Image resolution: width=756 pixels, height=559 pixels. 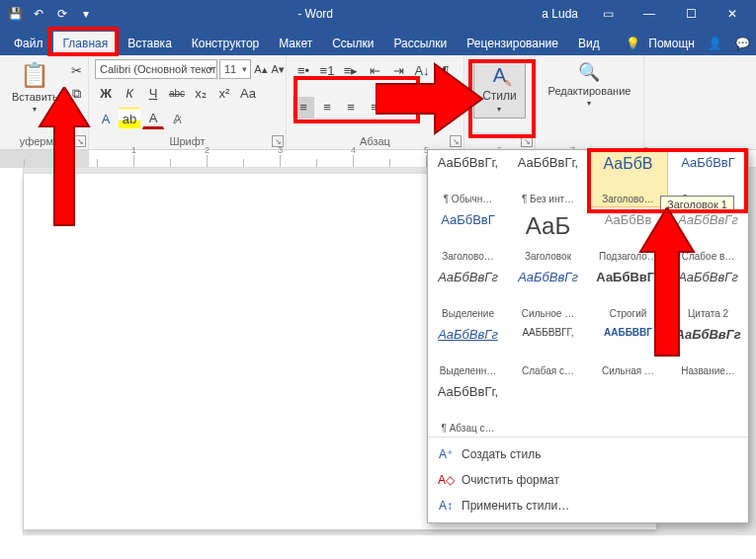 I want to click on style-item-6: АаБбВвПодзаголо…, so click(x=629, y=236).